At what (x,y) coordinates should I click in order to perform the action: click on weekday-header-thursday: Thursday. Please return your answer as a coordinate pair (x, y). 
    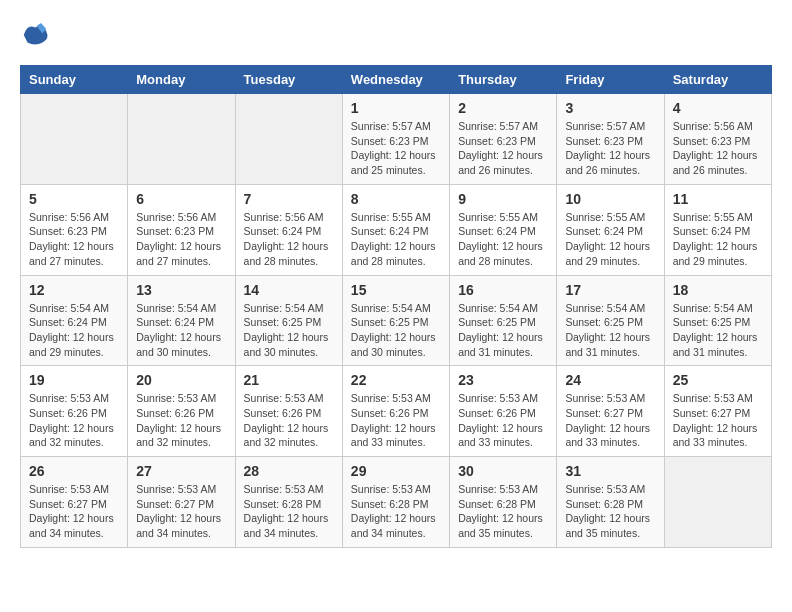
    Looking at the image, I should click on (504, 80).